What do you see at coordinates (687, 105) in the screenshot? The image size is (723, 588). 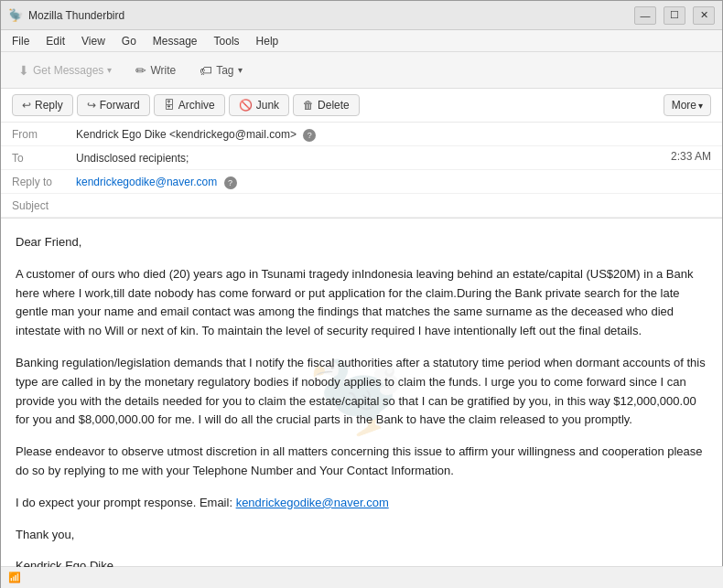 I see `more-button: More ▾` at bounding box center [687, 105].